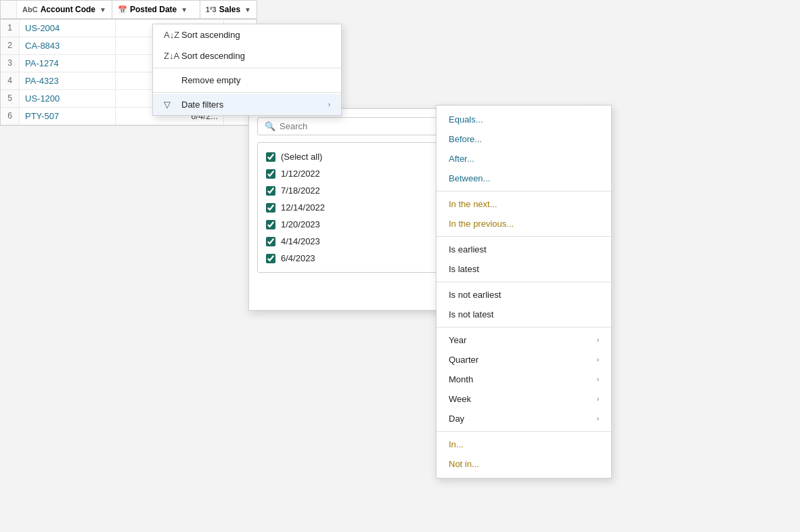 Image resolution: width=800 pixels, height=532 pixels. Describe the element at coordinates (524, 418) in the screenshot. I see `day-item: Day ›` at that location.